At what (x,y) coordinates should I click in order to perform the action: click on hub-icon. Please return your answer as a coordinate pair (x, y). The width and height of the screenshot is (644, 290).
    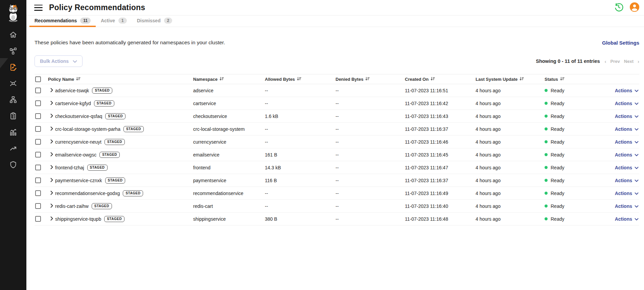
    Looking at the image, I should click on (13, 84).